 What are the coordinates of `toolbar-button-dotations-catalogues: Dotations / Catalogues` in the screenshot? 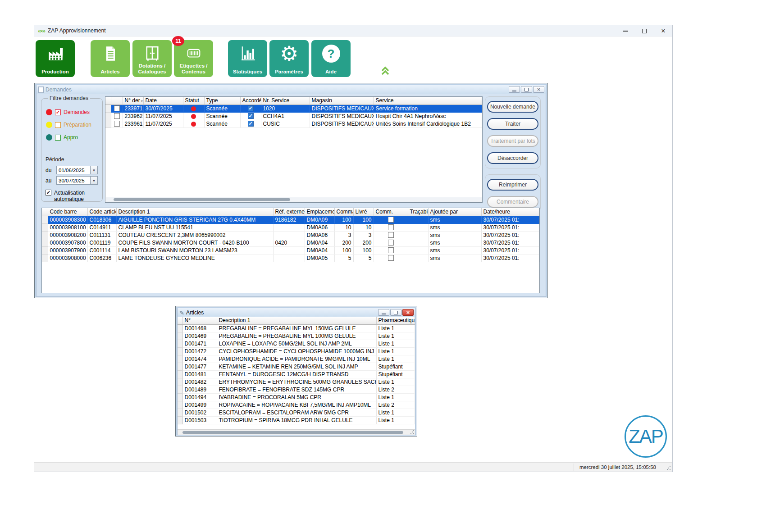 It's located at (152, 59).